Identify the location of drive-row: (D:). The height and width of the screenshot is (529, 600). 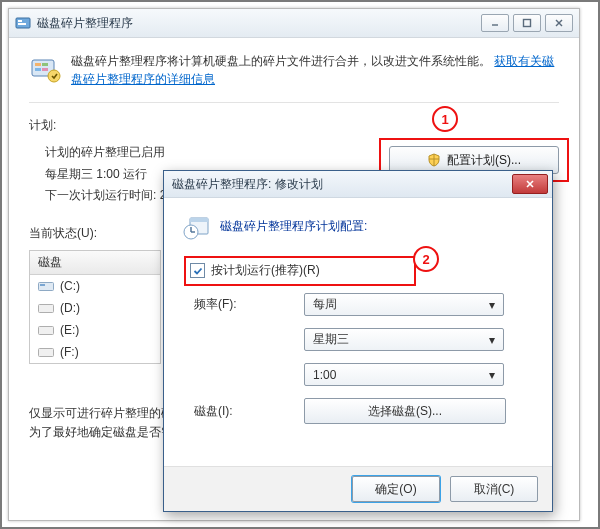
(95, 308).